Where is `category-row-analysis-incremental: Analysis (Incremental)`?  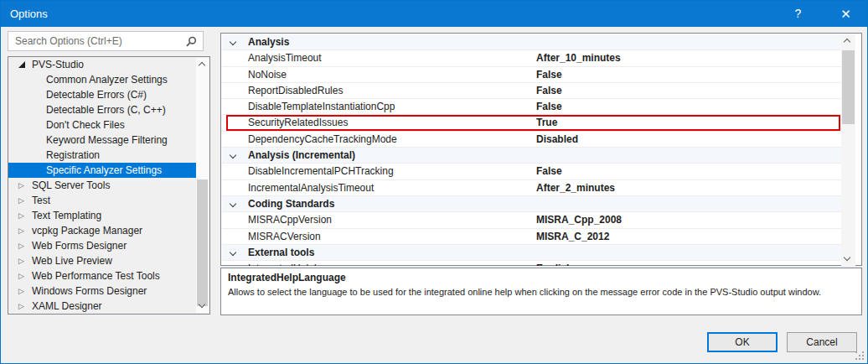 category-row-analysis-incremental: Analysis (Incremental) is located at coordinates (532, 156).